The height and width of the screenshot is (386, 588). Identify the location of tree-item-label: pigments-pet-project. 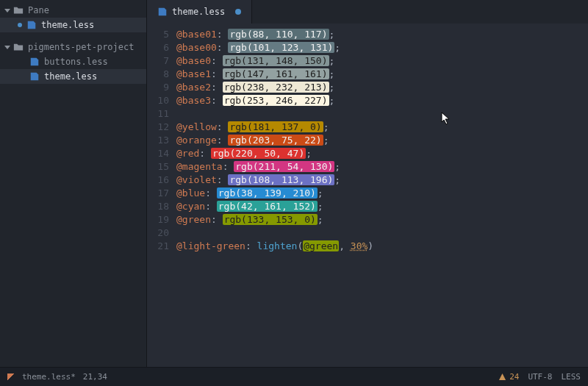
(81, 47).